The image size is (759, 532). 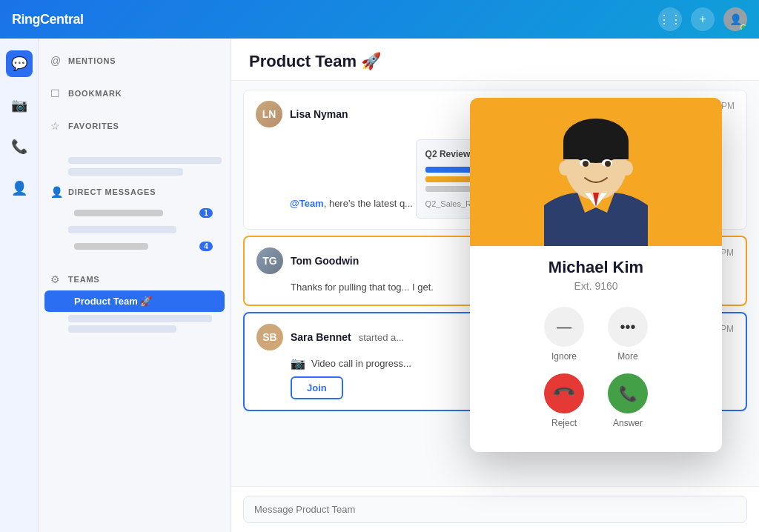 I want to click on mention-team: @Team, so click(x=307, y=203).